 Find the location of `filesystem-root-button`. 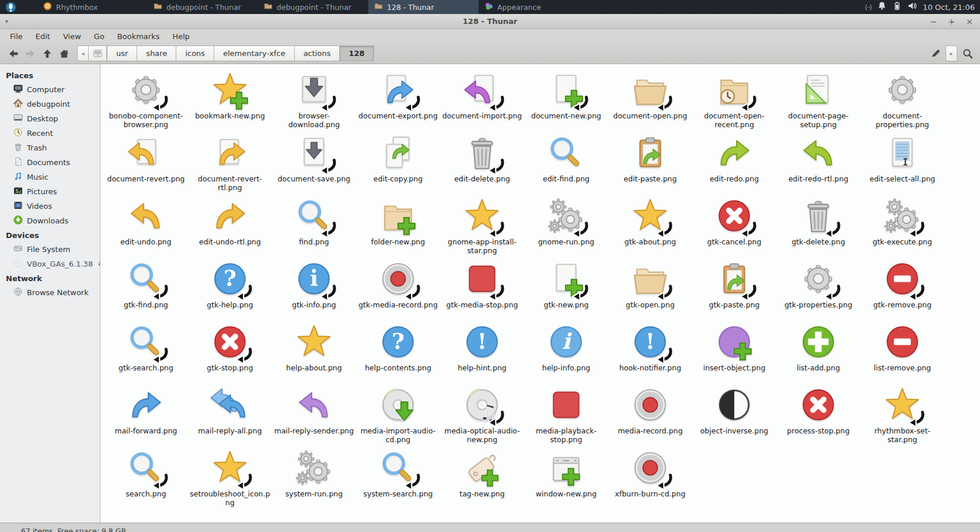

filesystem-root-button is located at coordinates (97, 54).